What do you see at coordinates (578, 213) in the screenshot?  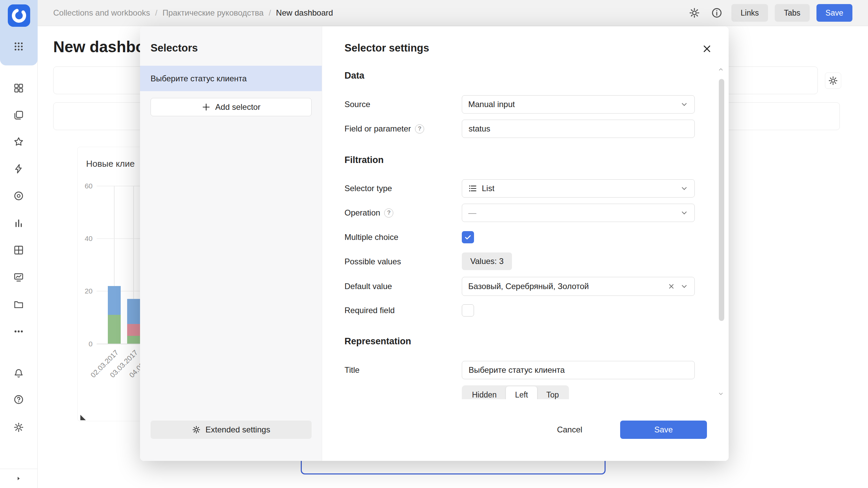 I see `operation-select: —` at bounding box center [578, 213].